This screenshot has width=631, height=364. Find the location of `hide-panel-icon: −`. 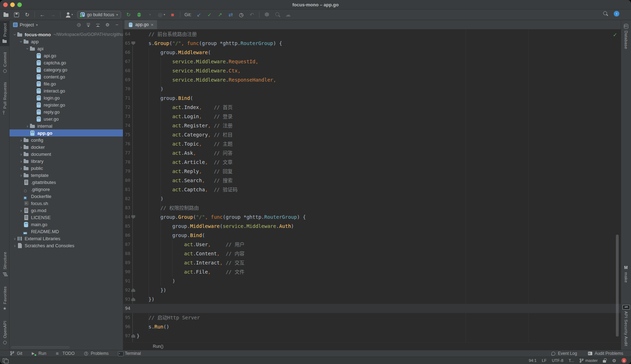

hide-panel-icon: − is located at coordinates (117, 25).